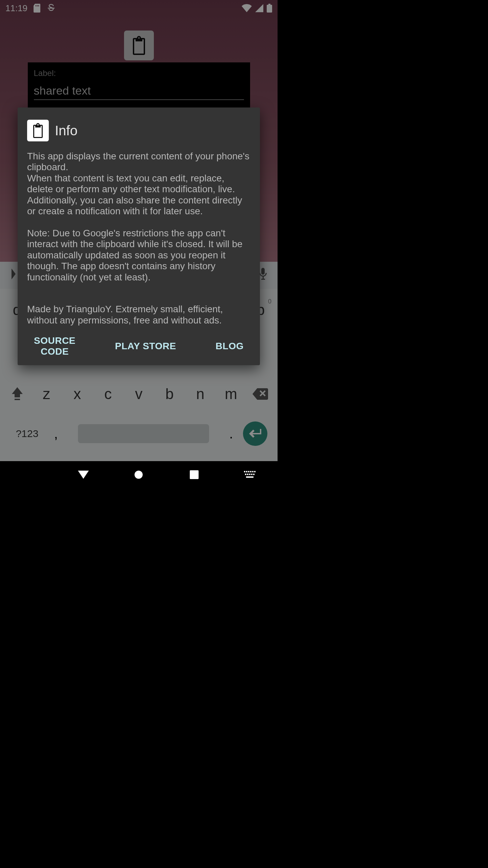 Image resolution: width=488 pixels, height=868 pixels. What do you see at coordinates (83, 475) in the screenshot?
I see `nav-back-button` at bounding box center [83, 475].